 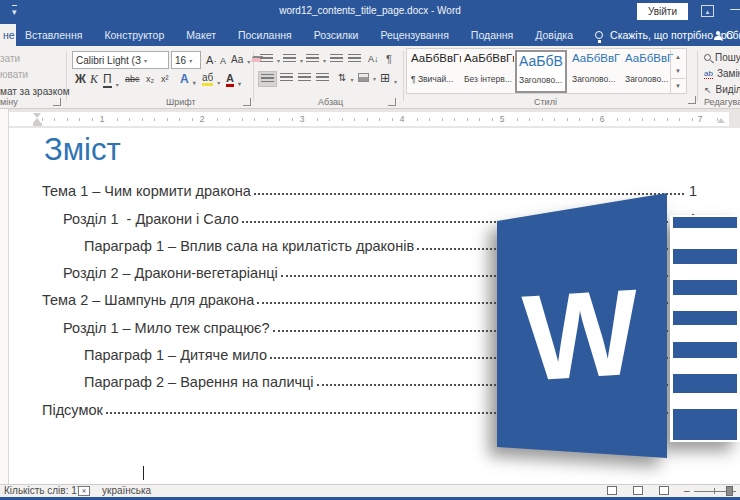 I want to click on style-no-spacing: АаБбВвГг, Без інтерв..., so click(x=488, y=71).